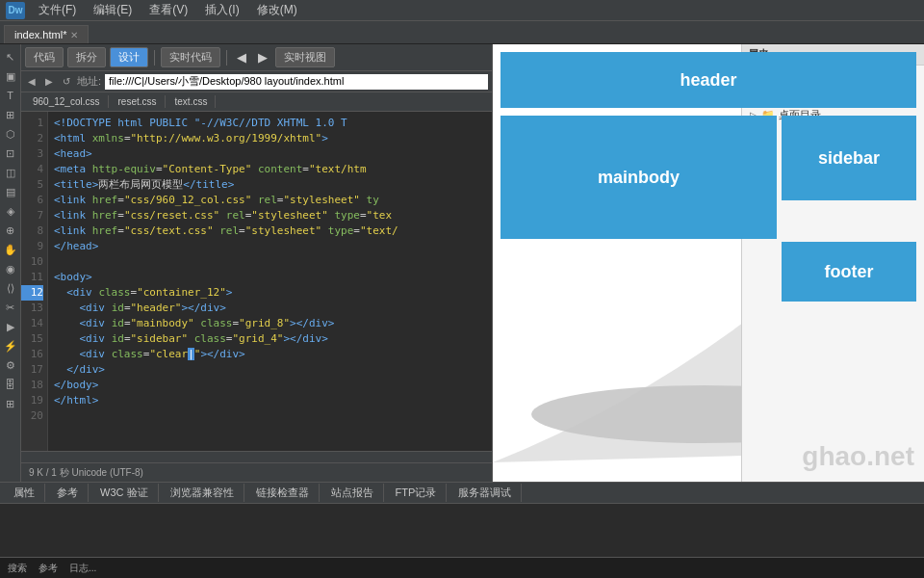 The height and width of the screenshot is (578, 924). I want to click on menu-file: 文件(F), so click(58, 10).